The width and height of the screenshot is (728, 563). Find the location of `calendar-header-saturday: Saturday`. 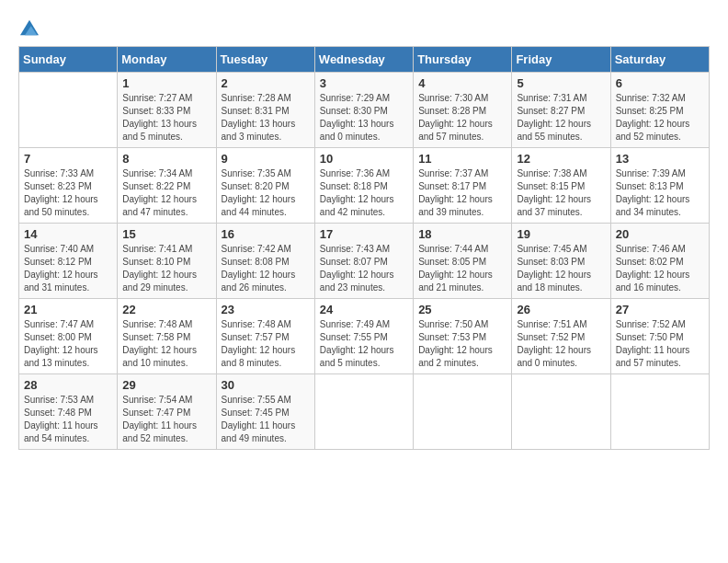

calendar-header-saturday: Saturday is located at coordinates (660, 60).